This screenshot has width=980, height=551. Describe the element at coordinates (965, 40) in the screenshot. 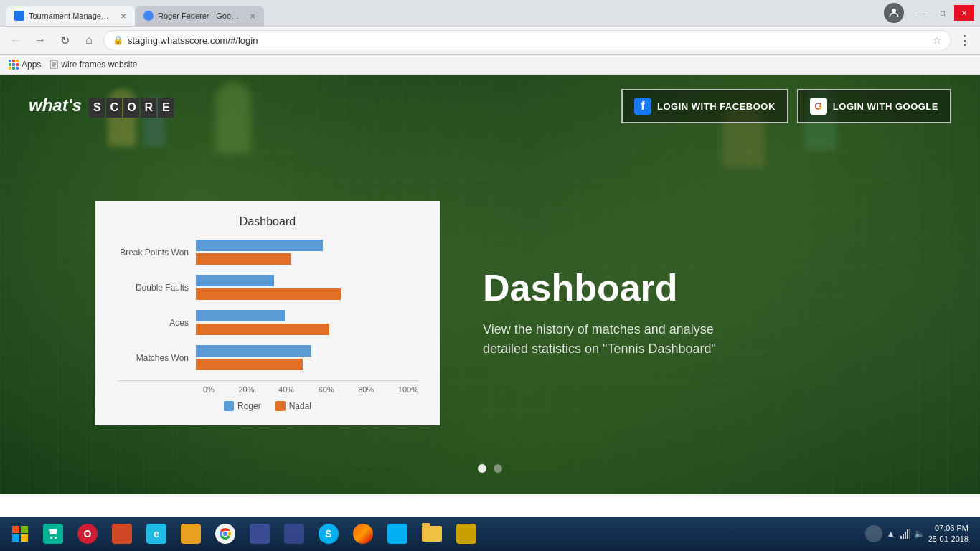

I see `chrome-menu-button: ⋮` at that location.